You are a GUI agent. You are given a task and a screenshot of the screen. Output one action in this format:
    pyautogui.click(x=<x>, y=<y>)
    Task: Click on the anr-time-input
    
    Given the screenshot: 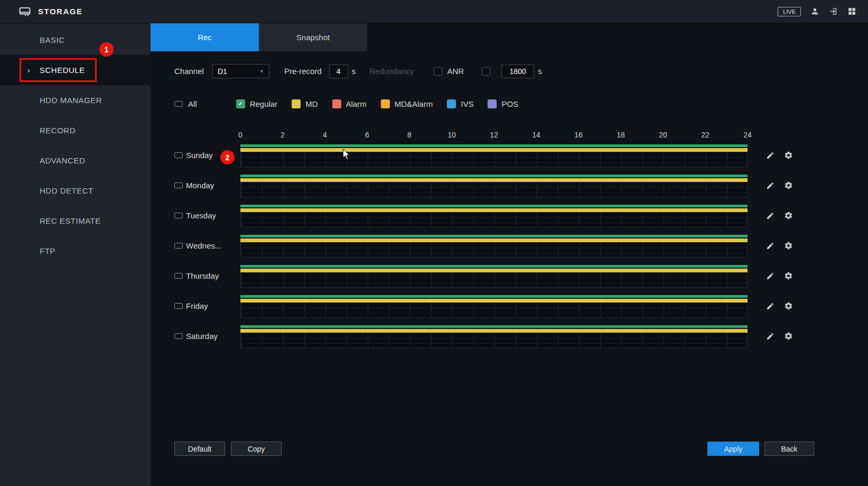 What is the action you would take?
    pyautogui.click(x=518, y=71)
    